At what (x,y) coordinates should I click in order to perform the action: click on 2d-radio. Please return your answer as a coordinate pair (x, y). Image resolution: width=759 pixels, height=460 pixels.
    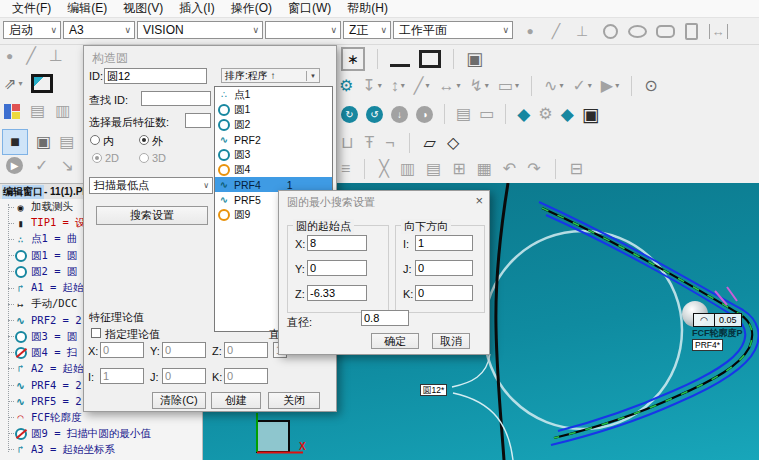
    Looking at the image, I should click on (97, 158).